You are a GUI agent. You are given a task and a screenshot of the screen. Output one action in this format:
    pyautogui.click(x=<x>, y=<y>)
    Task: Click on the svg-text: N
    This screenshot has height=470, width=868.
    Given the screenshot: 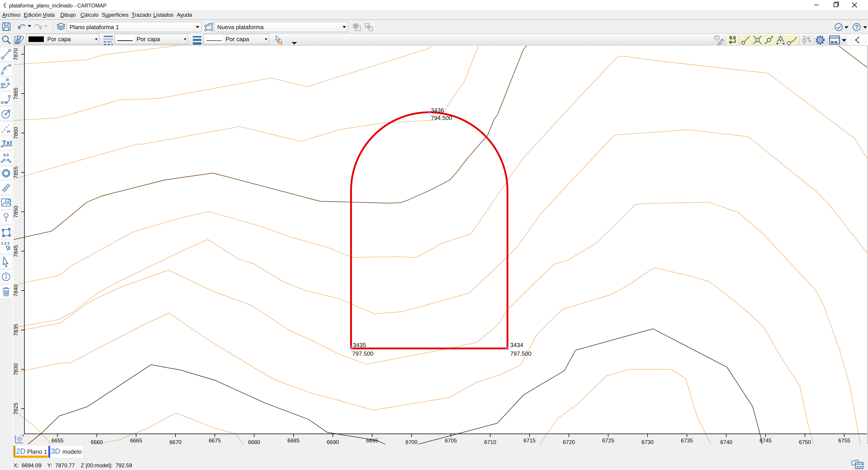 What is the action you would take?
    pyautogui.click(x=280, y=42)
    